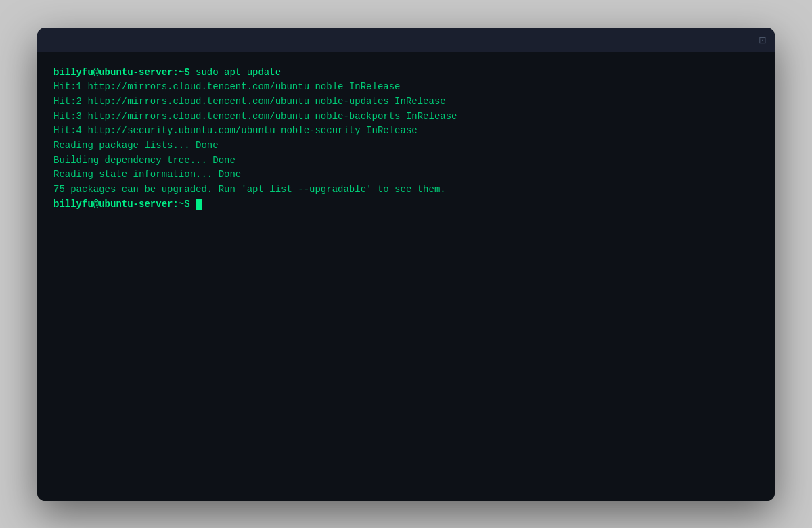 This screenshot has width=812, height=528. I want to click on output-line-8: 75 packages can be upgraded. Run 'apt li…, so click(406, 190).